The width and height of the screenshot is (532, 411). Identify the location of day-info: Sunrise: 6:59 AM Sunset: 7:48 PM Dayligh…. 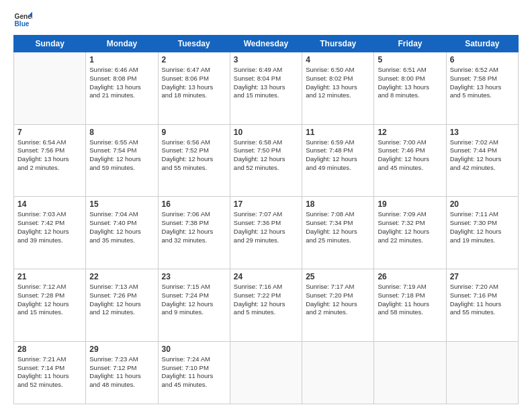
(338, 156).